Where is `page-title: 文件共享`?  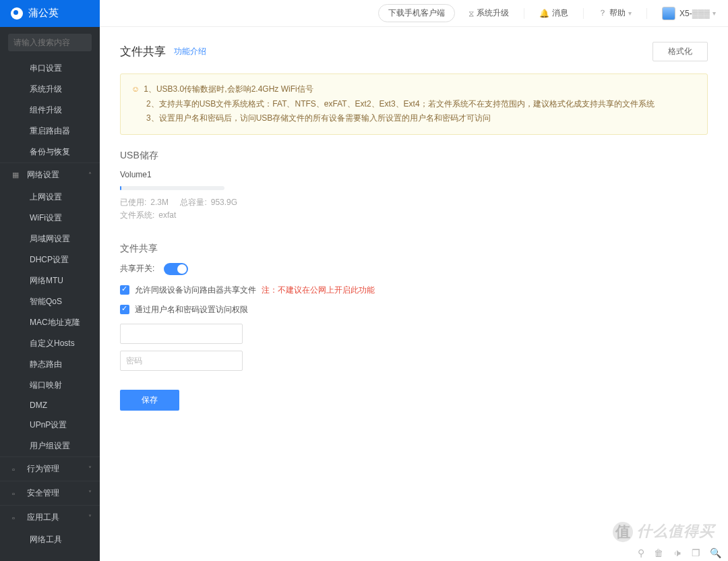 page-title: 文件共享 is located at coordinates (143, 51).